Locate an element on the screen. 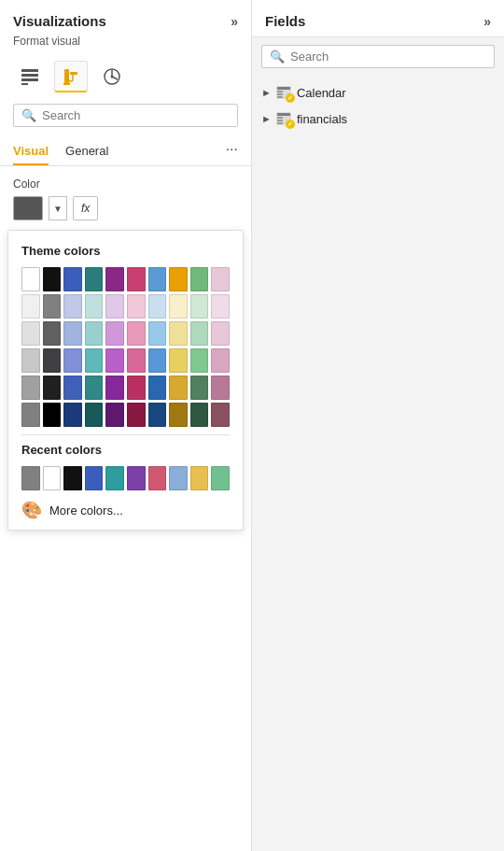  table-format-button is located at coordinates (30, 77).